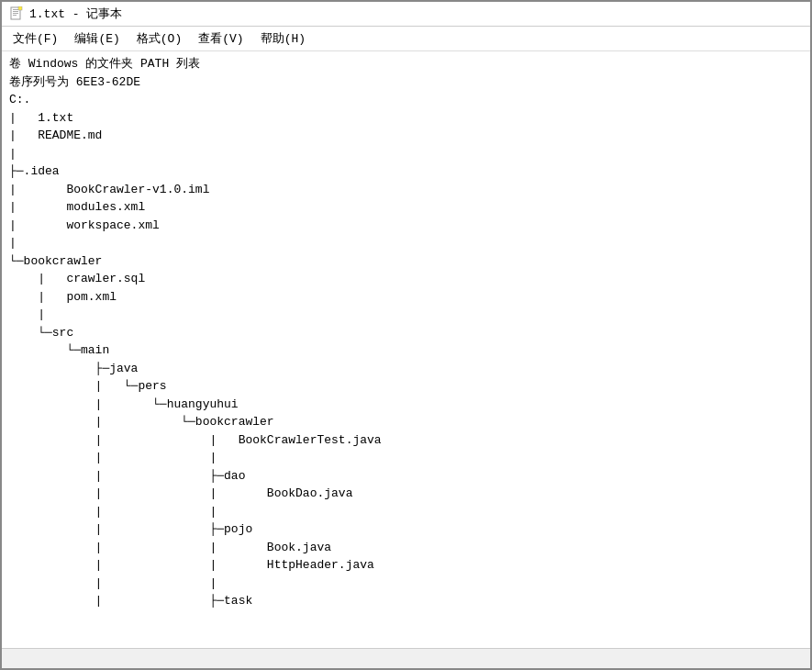 The image size is (812, 670). I want to click on status-bar, so click(406, 658).